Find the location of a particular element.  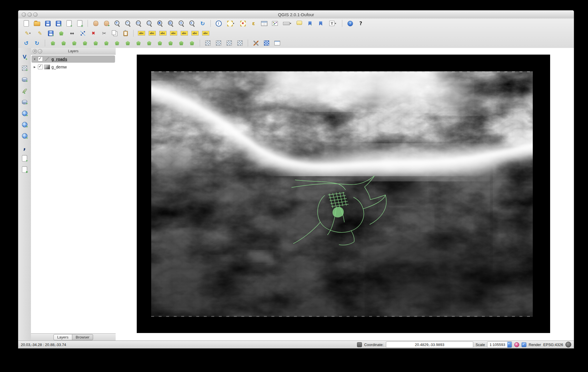

paste-features-button is located at coordinates (125, 33).